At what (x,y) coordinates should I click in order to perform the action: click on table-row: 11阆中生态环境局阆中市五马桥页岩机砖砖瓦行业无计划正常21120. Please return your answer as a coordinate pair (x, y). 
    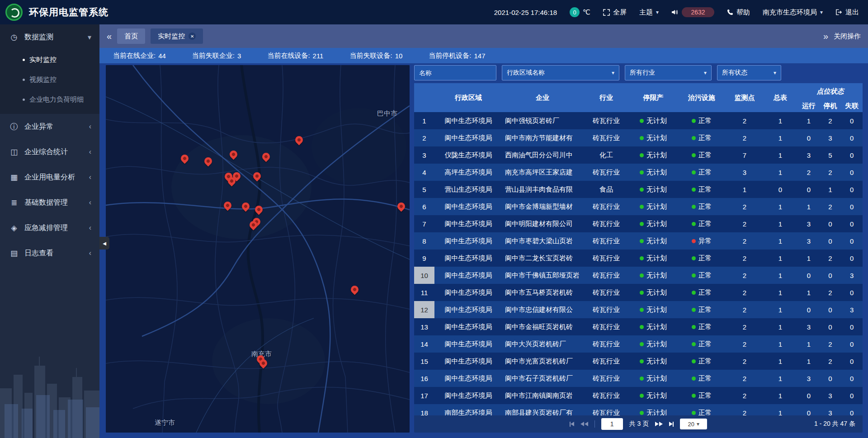
    Looking at the image, I should click on (638, 292).